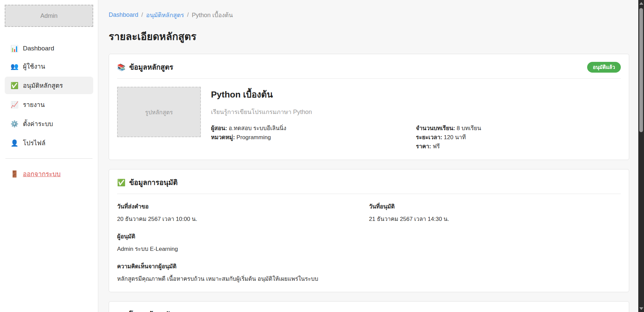 This screenshot has height=312, width=644. What do you see at coordinates (223, 137) in the screenshot?
I see `category-label: หมวดหมู่:` at bounding box center [223, 137].